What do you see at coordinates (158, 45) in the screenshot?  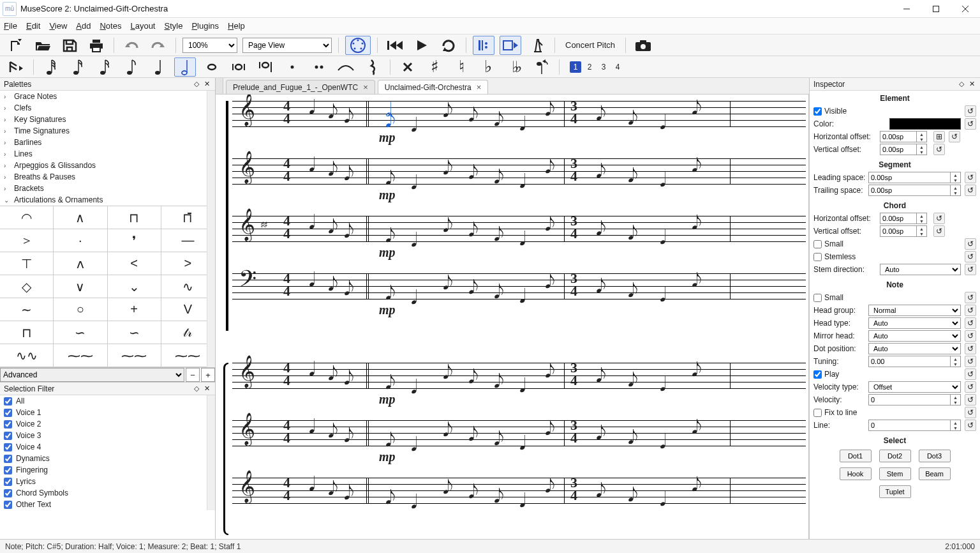 I see `redo-icon` at bounding box center [158, 45].